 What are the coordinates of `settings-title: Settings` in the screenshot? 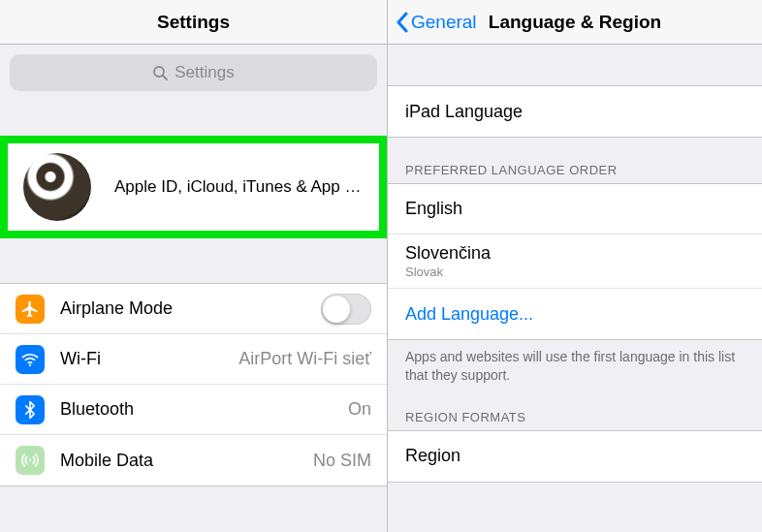 It's located at (194, 22).